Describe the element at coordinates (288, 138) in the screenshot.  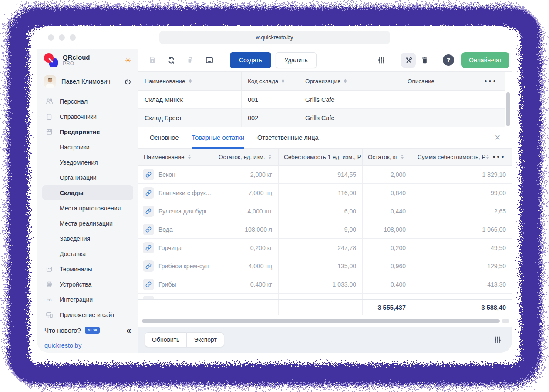
I see `tab-responsible: Ответственные лица` at that location.